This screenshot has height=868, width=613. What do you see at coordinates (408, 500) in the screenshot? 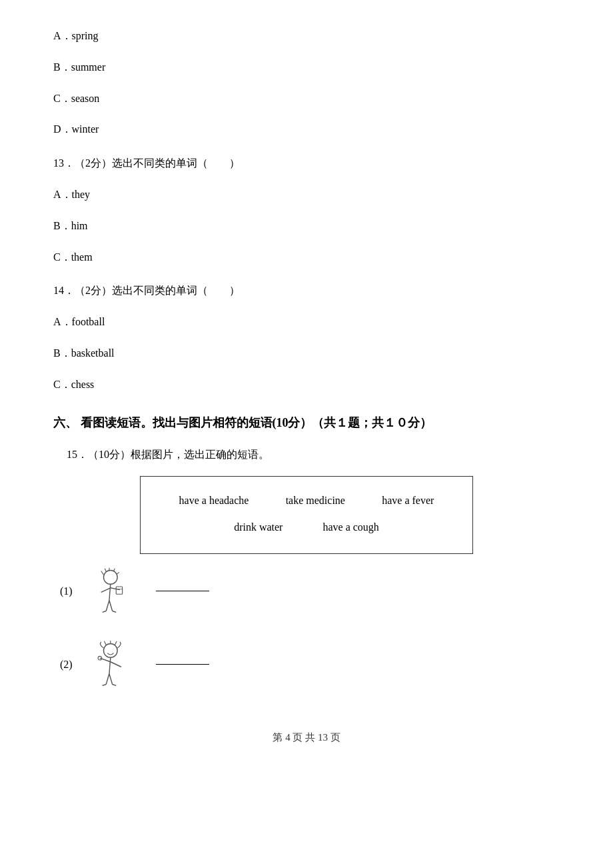
I see `phrase-have-fever: have a fever` at bounding box center [408, 500].